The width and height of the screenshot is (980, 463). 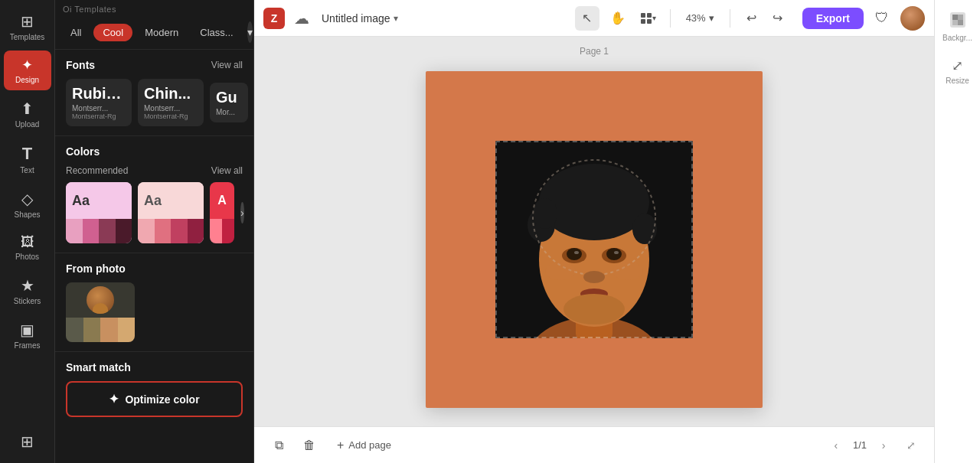 What do you see at coordinates (28, 204) in the screenshot?
I see `sidebar-item-shapes: ◇ Shapes` at bounding box center [28, 204].